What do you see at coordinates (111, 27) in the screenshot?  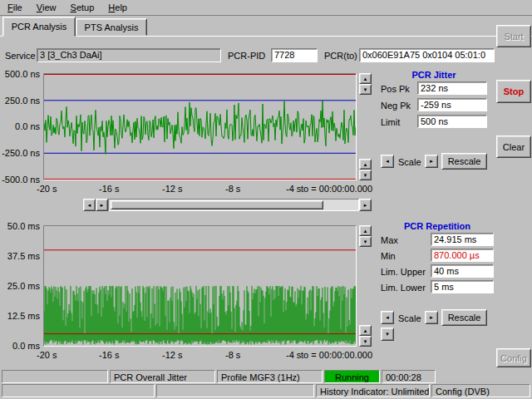 I see `tab-pts-analysis: PTS Analysis` at bounding box center [111, 27].